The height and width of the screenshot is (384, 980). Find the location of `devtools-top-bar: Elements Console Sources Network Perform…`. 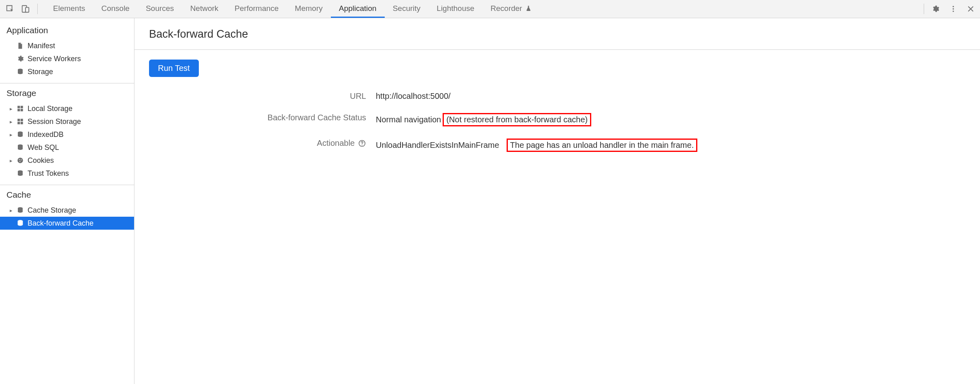

devtools-top-bar: Elements Console Sources Network Perform… is located at coordinates (490, 9).